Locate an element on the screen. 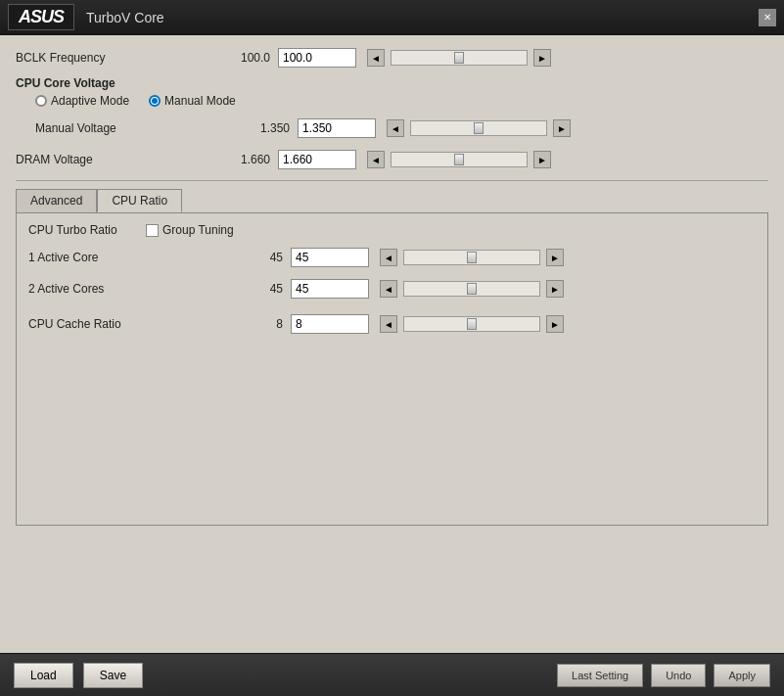 This screenshot has height=696, width=784. voltage-mode-group: Adaptive Mode Manual Mode is located at coordinates (401, 101).